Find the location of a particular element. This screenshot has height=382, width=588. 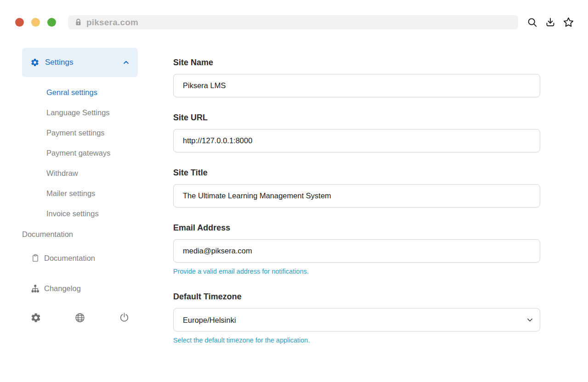

sidebar-item-genral-settings: Genral settings is located at coordinates (80, 92).